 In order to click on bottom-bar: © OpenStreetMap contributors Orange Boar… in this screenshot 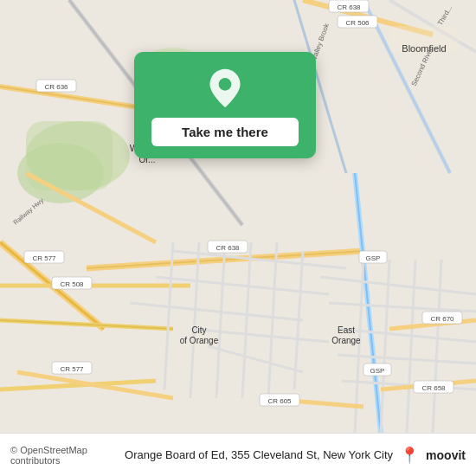, I will do `click(238, 454)`.